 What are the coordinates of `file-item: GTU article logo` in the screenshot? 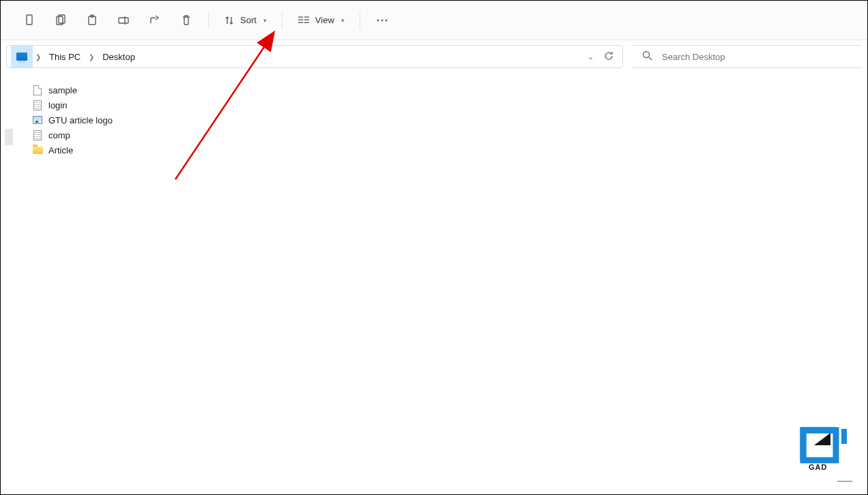 It's located at (66, 120).